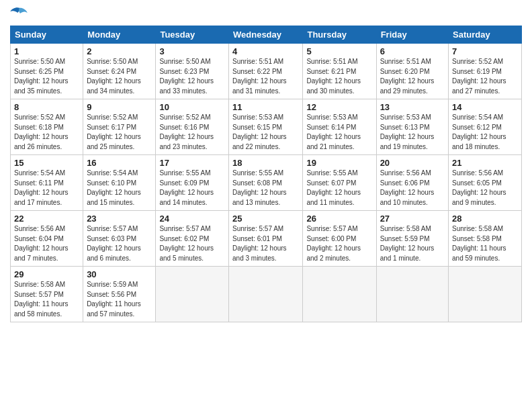  Describe the element at coordinates (47, 219) in the screenshot. I see `day-number: 22` at that location.